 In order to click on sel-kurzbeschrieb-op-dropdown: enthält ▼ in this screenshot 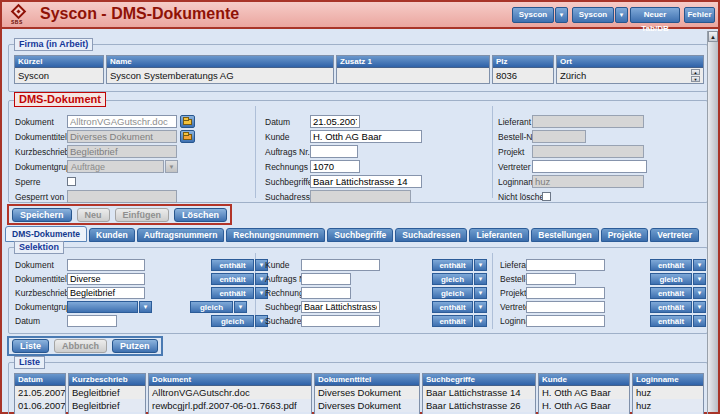, I will do `click(240, 293)`.